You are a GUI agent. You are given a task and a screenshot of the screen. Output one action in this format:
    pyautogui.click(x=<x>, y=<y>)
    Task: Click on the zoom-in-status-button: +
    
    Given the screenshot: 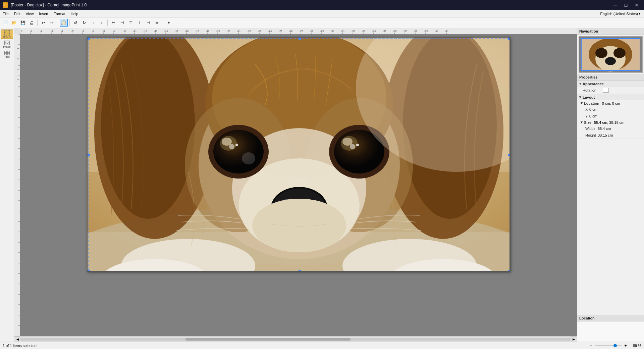 What is the action you would take?
    pyautogui.click(x=626, y=346)
    